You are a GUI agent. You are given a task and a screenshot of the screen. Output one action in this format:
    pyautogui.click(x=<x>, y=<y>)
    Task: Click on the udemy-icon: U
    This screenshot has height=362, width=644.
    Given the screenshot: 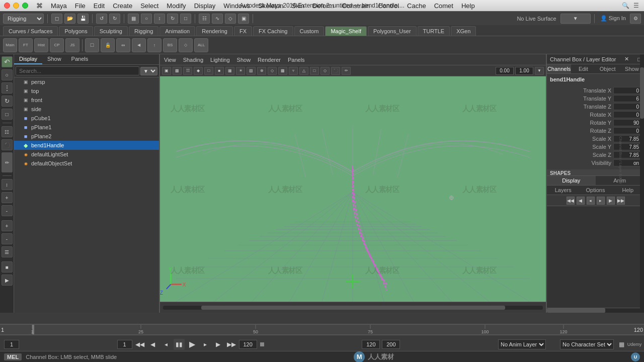 What is the action you would take?
    pyautogui.click(x=635, y=357)
    